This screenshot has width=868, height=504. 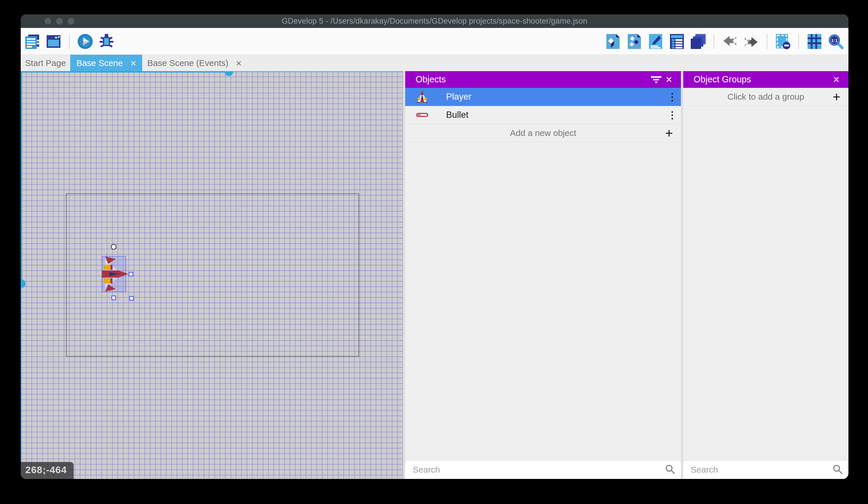 What do you see at coordinates (730, 41) in the screenshot?
I see `undo-icon` at bounding box center [730, 41].